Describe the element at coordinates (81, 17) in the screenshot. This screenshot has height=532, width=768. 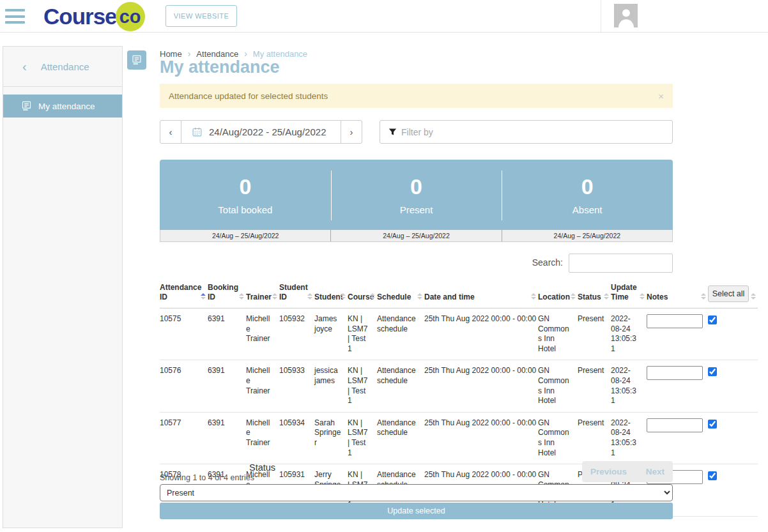
I see `logo-text: Course` at that location.